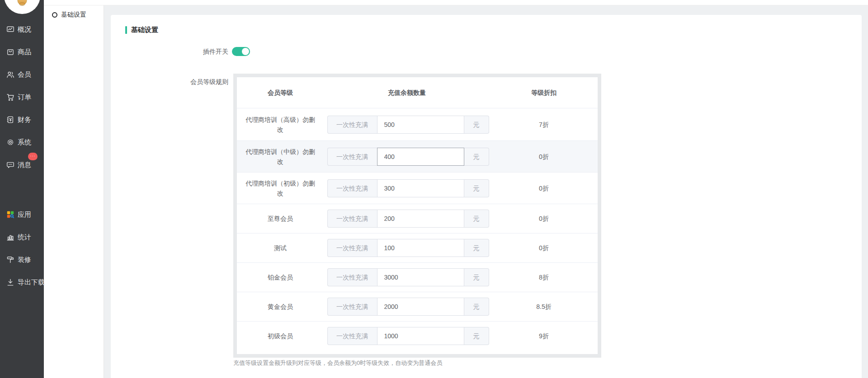 Image resolution: width=868 pixels, height=378 pixels. Describe the element at coordinates (456, 3) in the screenshot. I see `top-bar` at that location.